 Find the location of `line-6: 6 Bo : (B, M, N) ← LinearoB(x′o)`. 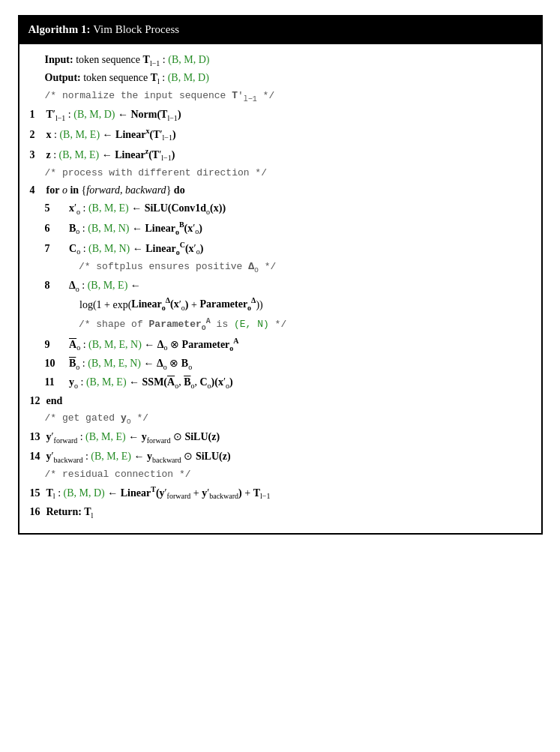

line-6: 6 Bo : (B, M, N) ← LinearoB(x′o) is located at coordinates (280, 228).